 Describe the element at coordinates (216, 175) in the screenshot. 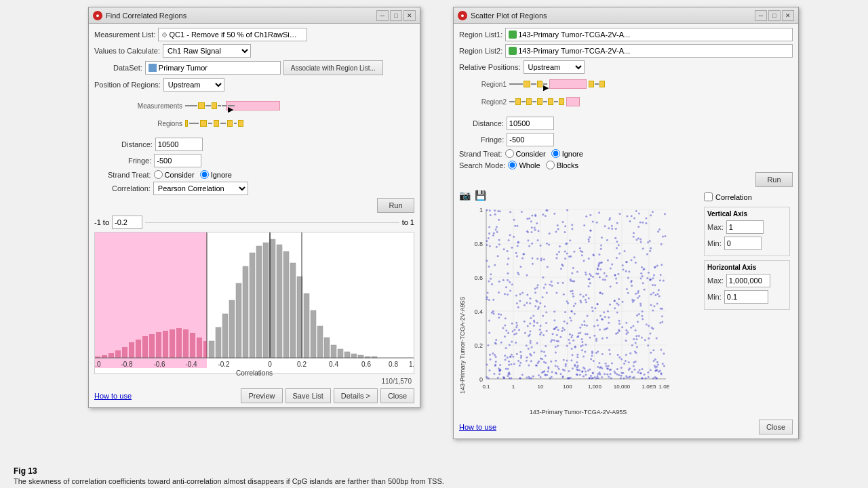

I see `strand-ignore-item: Ignore` at that location.